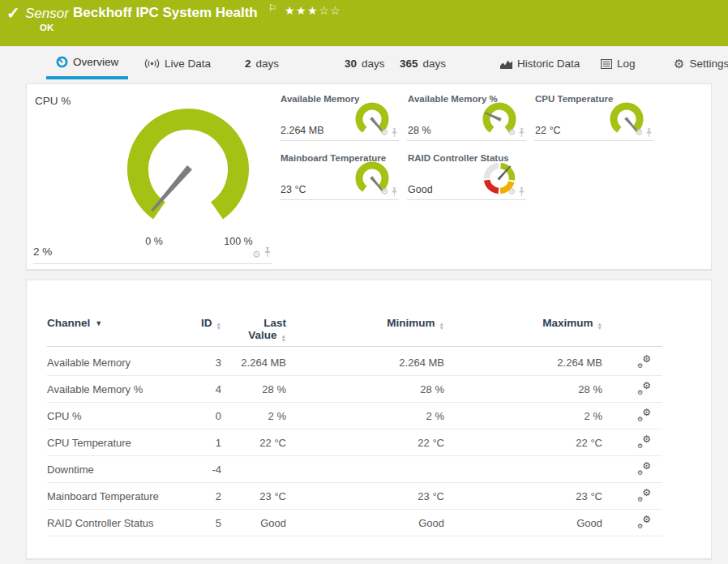 This screenshot has height=564, width=728. I want to click on mini-gauge-value: Good, so click(420, 190).